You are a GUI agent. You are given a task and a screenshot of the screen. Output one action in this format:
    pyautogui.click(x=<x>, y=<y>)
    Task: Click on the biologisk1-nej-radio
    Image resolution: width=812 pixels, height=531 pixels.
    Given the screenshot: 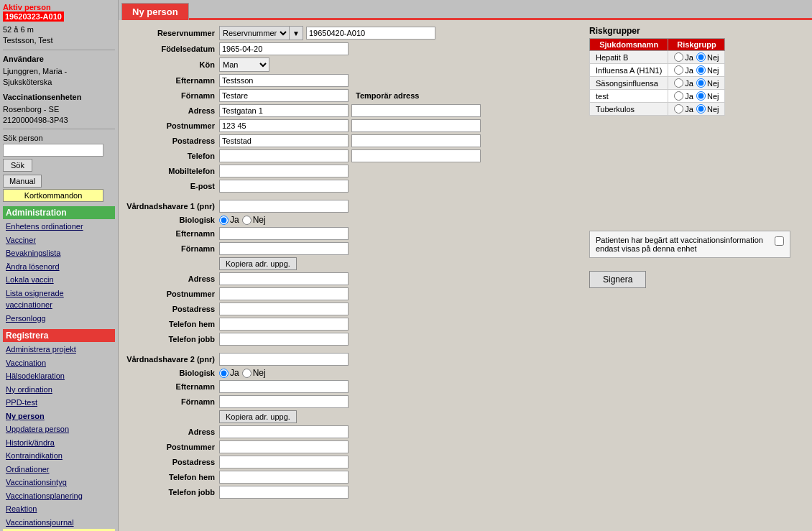 What is the action you would take?
    pyautogui.click(x=247, y=220)
    